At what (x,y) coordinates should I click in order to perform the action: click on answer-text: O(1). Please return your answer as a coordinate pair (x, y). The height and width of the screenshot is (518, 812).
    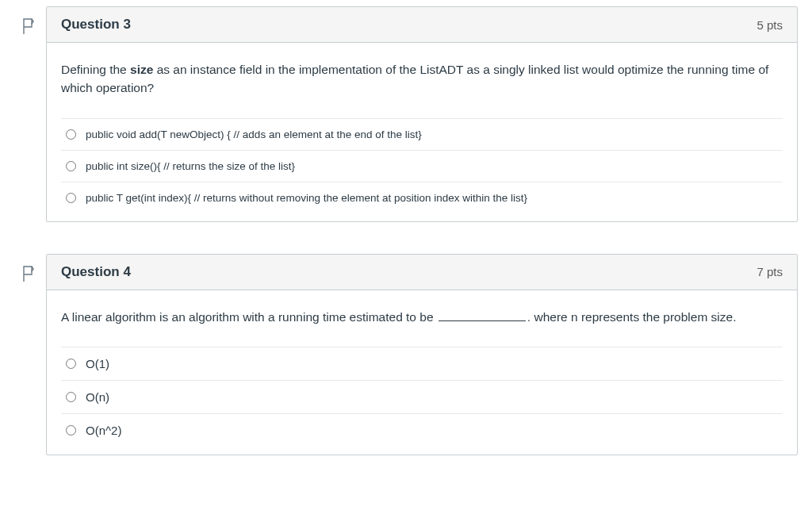
    Looking at the image, I should click on (98, 363).